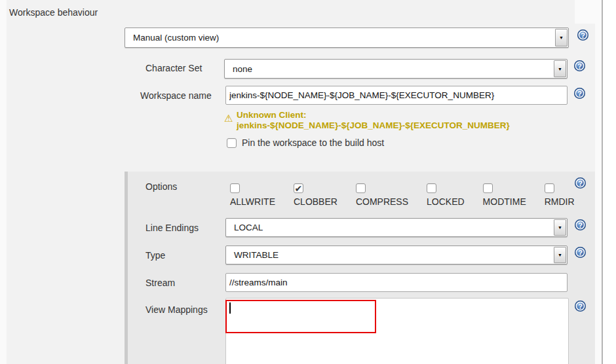 Image resolution: width=616 pixels, height=364 pixels. What do you see at coordinates (382, 195) in the screenshot?
I see `option-compress: COMPRESS` at bounding box center [382, 195].